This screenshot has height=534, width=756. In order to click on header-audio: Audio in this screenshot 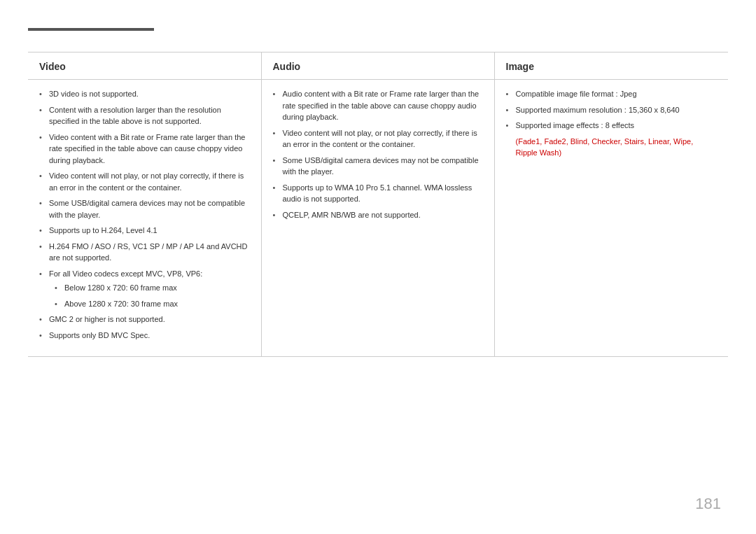, I will do `click(378, 66)`.